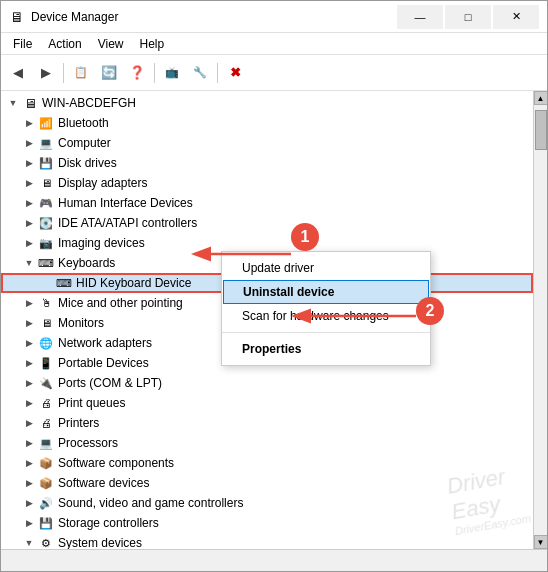  I want to click on menu-view: View, so click(111, 44).